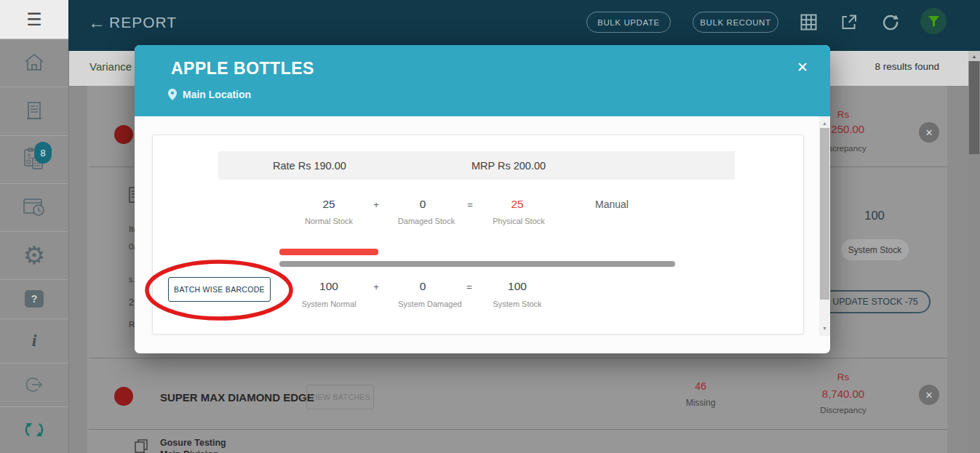  What do you see at coordinates (849, 22) in the screenshot?
I see `export-button` at bounding box center [849, 22].